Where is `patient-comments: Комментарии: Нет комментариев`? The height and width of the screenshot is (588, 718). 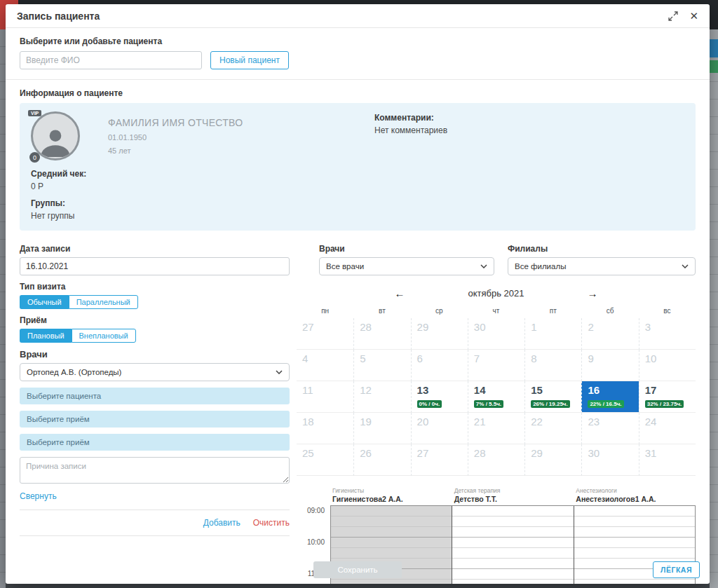 patient-comments: Комментарии: Нет комментариев is located at coordinates (529, 136).